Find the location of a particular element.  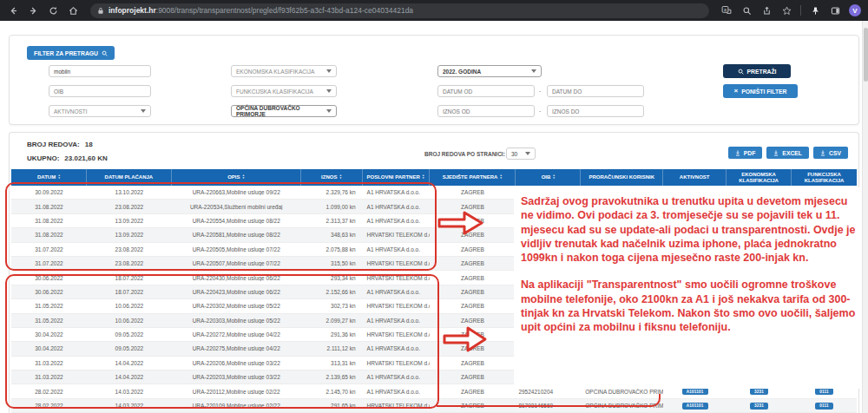

iznos-od-input is located at coordinates (486, 111).